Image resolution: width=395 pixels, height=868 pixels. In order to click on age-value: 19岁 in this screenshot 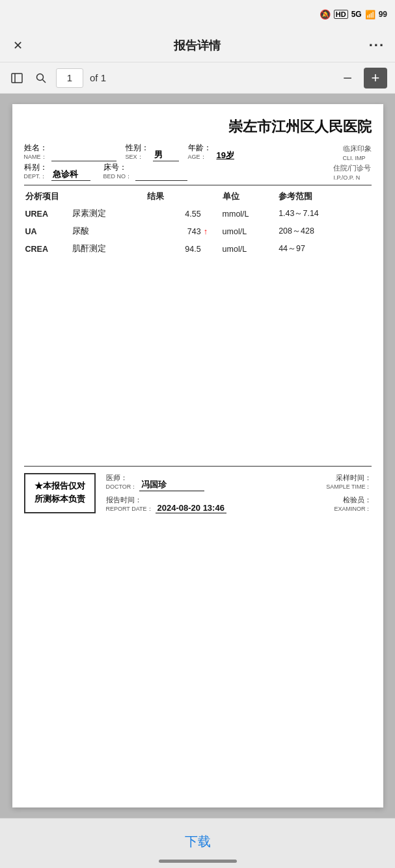, I will do `click(232, 156)`.